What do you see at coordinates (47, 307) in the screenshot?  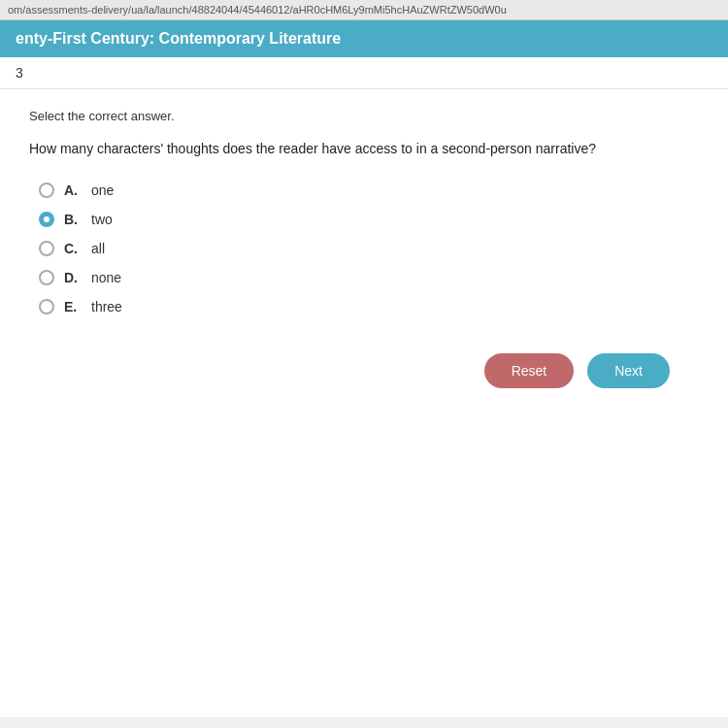 I see `radio-e` at bounding box center [47, 307].